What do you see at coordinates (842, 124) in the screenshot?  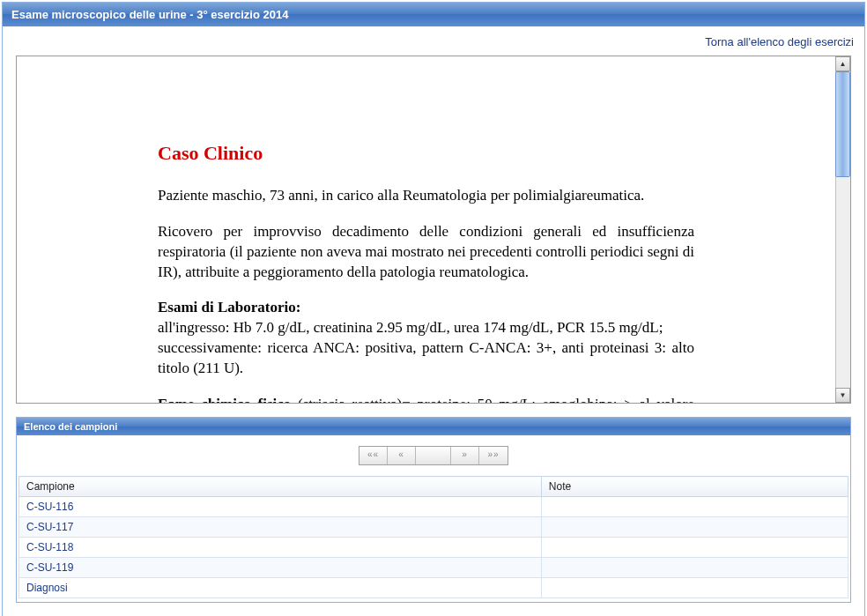 I see `scrollbar-thumb` at bounding box center [842, 124].